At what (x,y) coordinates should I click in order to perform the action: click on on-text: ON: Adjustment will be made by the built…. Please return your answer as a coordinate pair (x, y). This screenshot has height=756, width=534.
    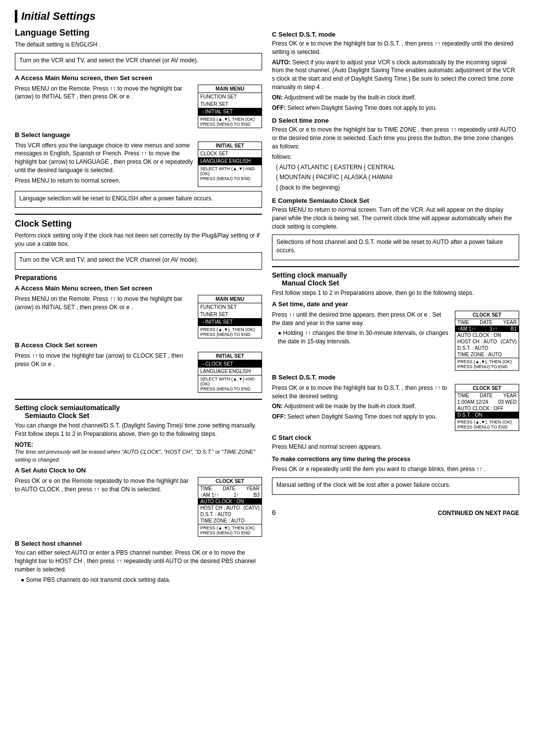
    Looking at the image, I should click on (396, 98).